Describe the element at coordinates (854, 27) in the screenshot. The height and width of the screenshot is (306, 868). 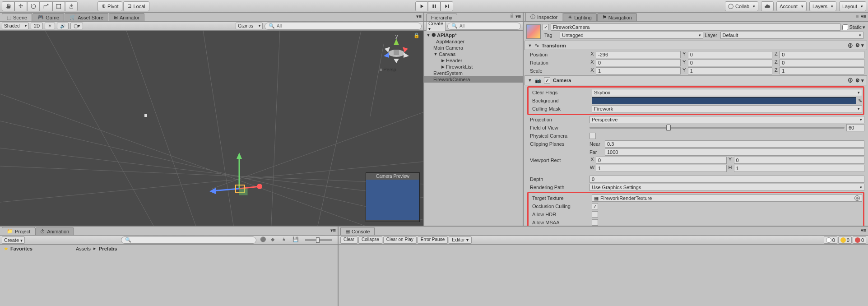
I see `static-checkbox: Static ▾` at that location.